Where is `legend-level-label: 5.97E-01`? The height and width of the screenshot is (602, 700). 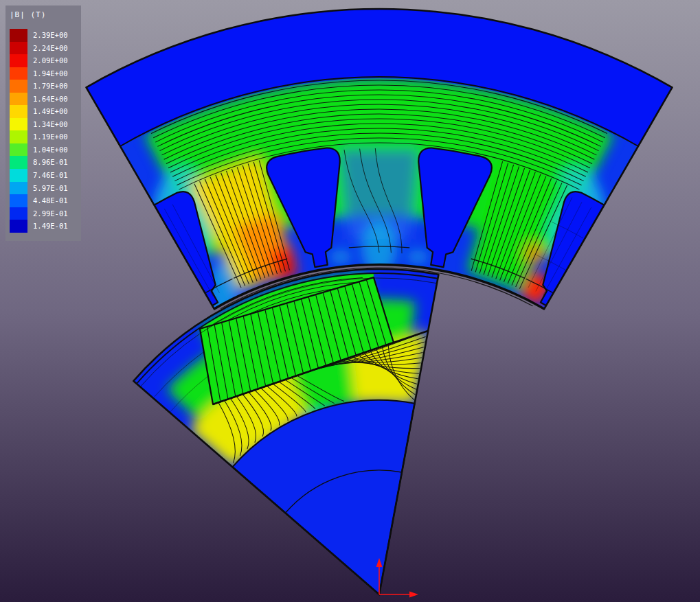 legend-level-label: 5.97E-01 is located at coordinates (51, 188).